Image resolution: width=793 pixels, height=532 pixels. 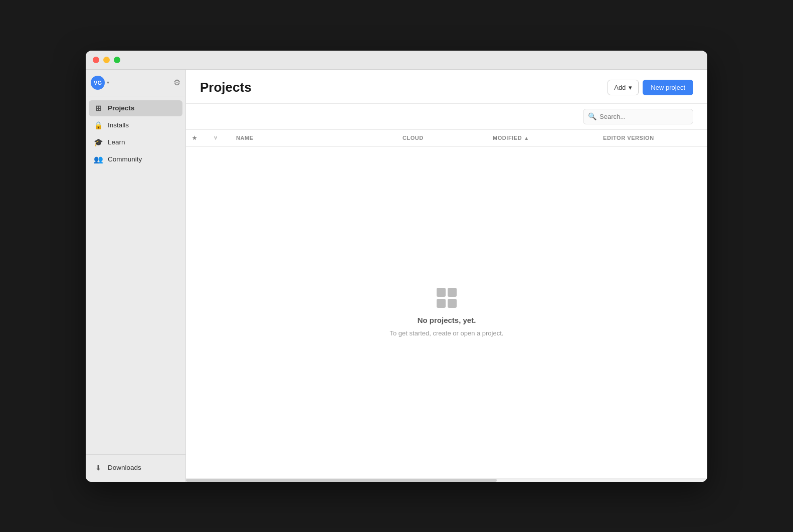 What do you see at coordinates (631, 87) in the screenshot?
I see `add-dropdown-icon: ▾` at bounding box center [631, 87].